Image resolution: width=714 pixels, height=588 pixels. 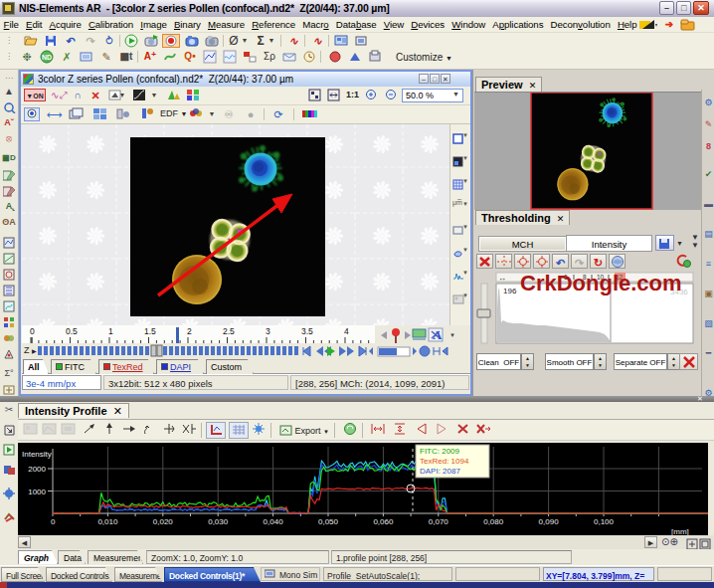 I want to click on svg-text: 3, so click(x=268, y=331).